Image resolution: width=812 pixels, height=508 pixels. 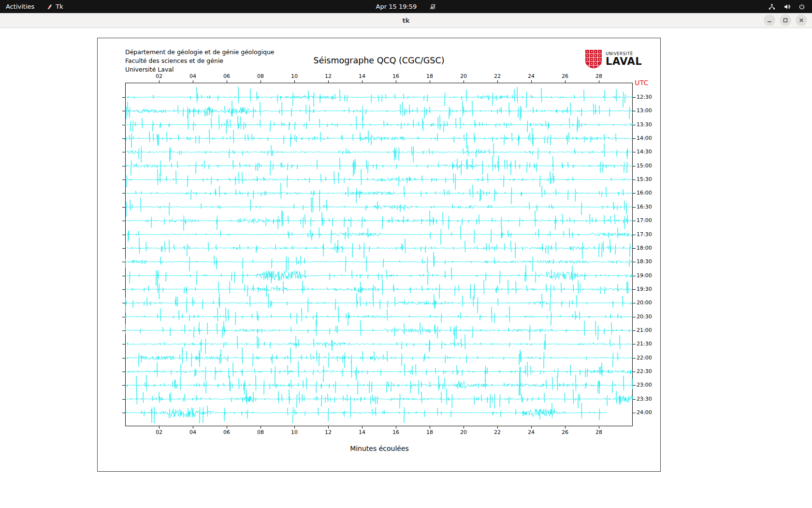 I want to click on maximize-button, so click(x=785, y=20).